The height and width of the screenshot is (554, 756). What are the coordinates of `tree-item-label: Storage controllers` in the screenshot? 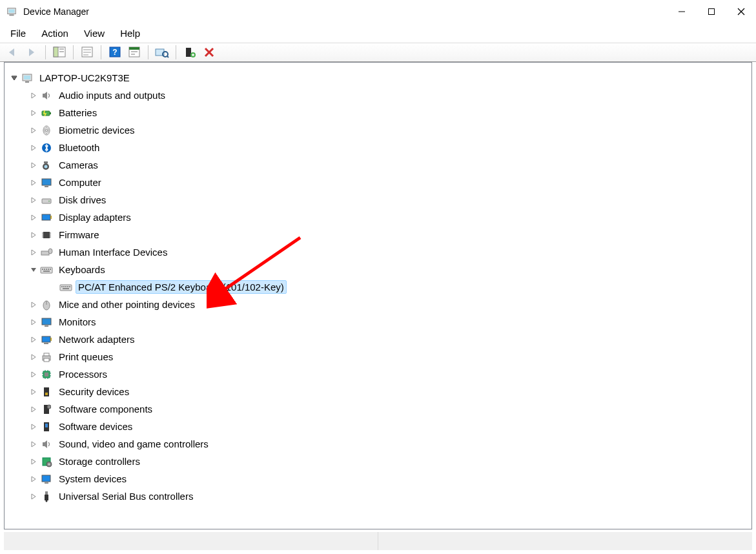 It's located at (99, 461).